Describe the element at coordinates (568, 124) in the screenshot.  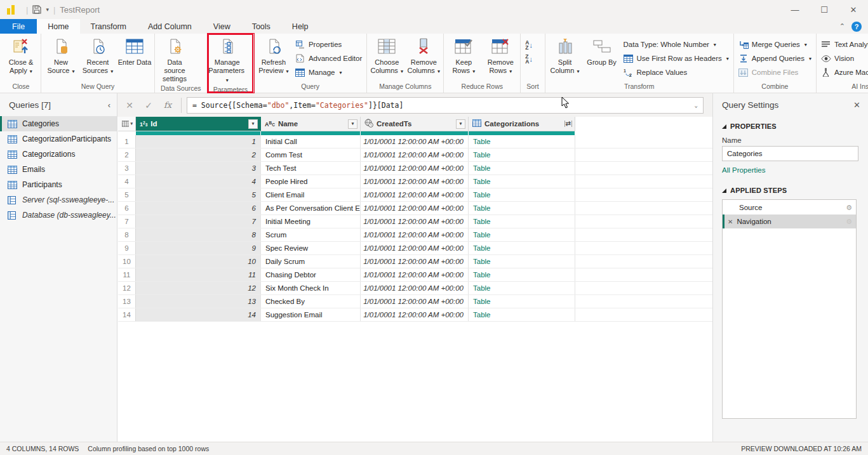
I see `expand-column-icon: ⇄` at that location.